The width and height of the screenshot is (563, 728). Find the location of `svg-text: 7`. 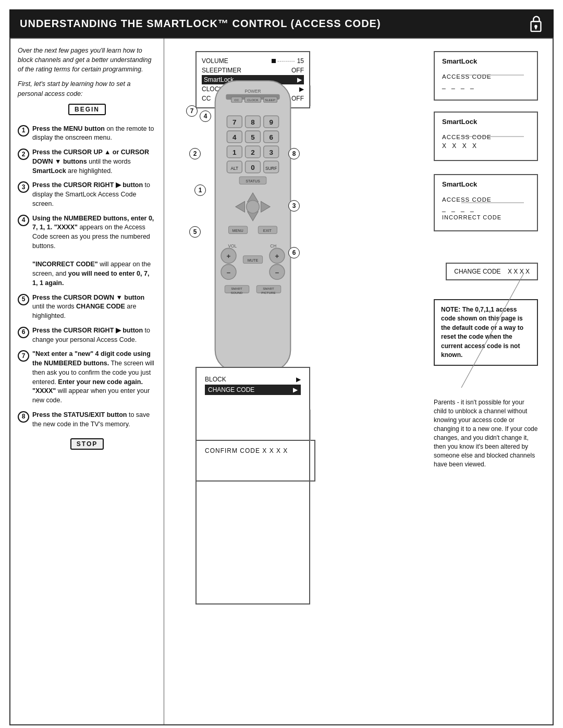

svg-text: 7 is located at coordinates (235, 122).